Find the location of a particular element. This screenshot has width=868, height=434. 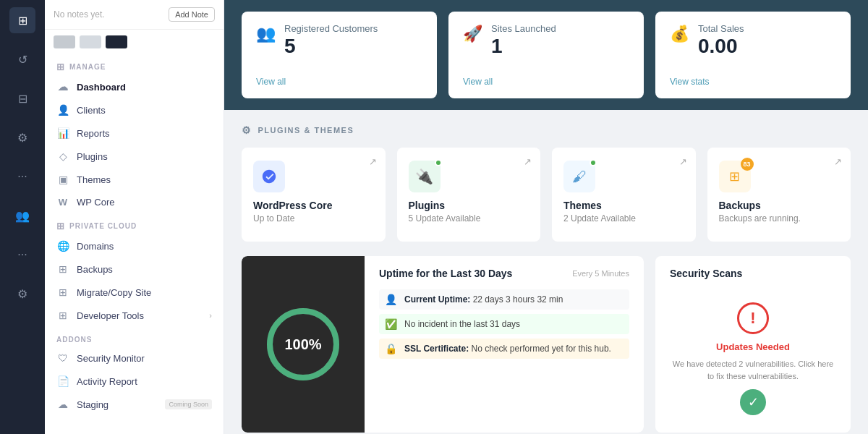

themes-card-status: 2 Update Available is located at coordinates (624, 218).